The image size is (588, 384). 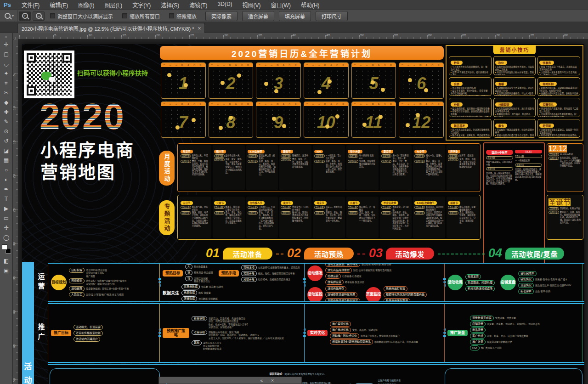 What do you see at coordinates (111, 28) in the screenshot?
I see `document-tab: 2020小程序电商营销地图.jpg @ 12.5% (扫码可以获得小程序扶持, …` at bounding box center [111, 28].